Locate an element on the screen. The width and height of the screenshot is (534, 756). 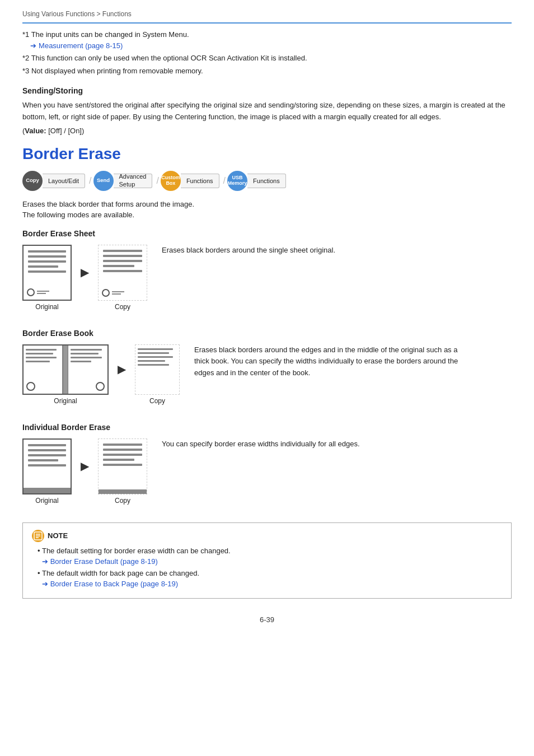
sheet-original-box is located at coordinates (47, 273).